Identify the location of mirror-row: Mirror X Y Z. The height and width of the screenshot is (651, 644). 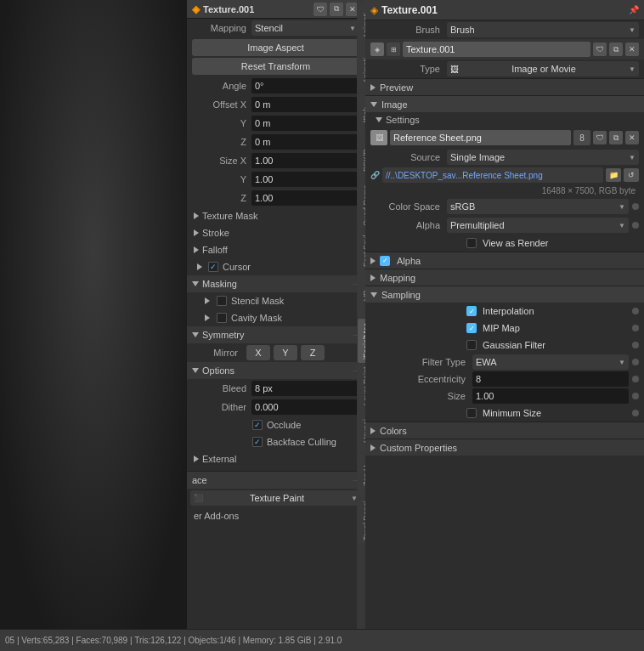
(275, 353).